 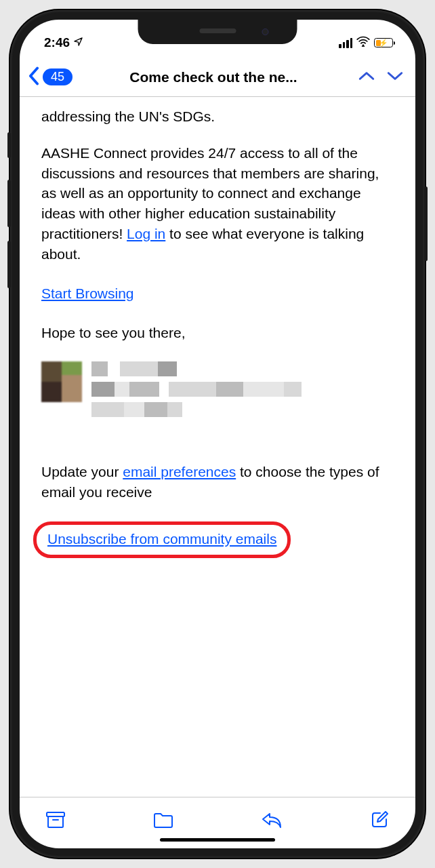 What do you see at coordinates (50, 77) in the screenshot?
I see `back-button: 45` at bounding box center [50, 77].